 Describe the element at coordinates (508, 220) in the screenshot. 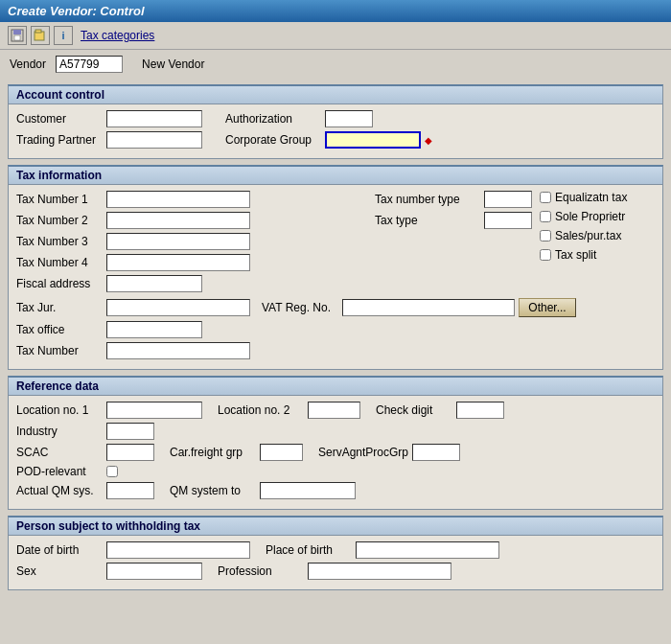

I see `tax-type-input` at that location.